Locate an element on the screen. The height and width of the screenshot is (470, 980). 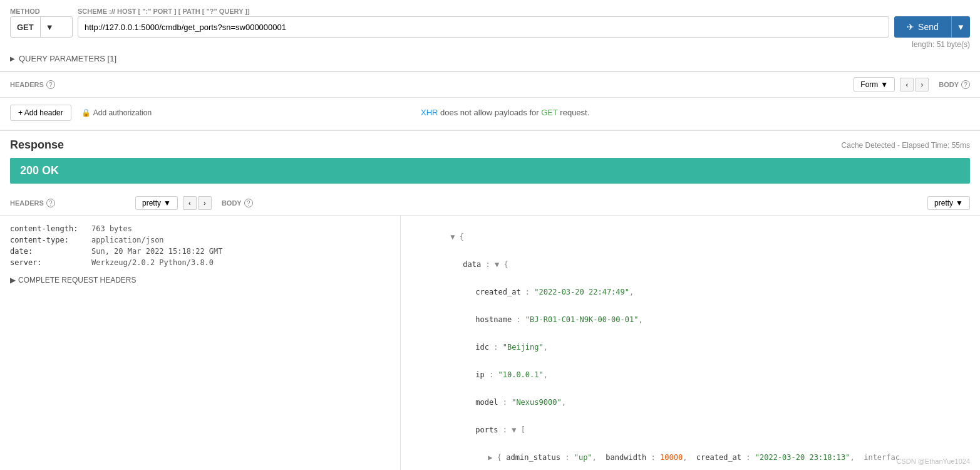
form-button: Form ▼ is located at coordinates (874, 85).